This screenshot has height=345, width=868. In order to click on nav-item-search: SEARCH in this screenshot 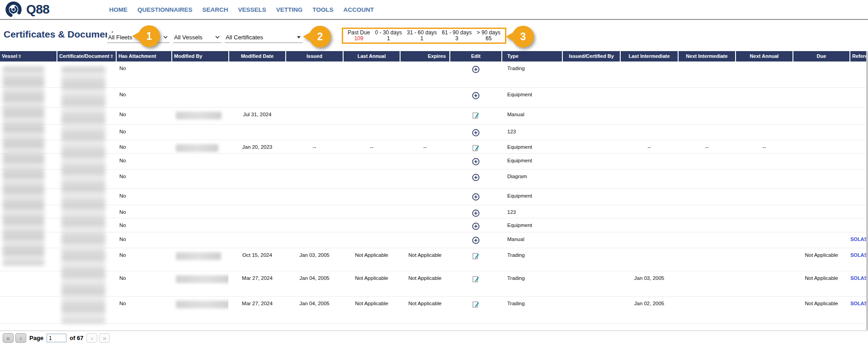, I will do `click(215, 10)`.